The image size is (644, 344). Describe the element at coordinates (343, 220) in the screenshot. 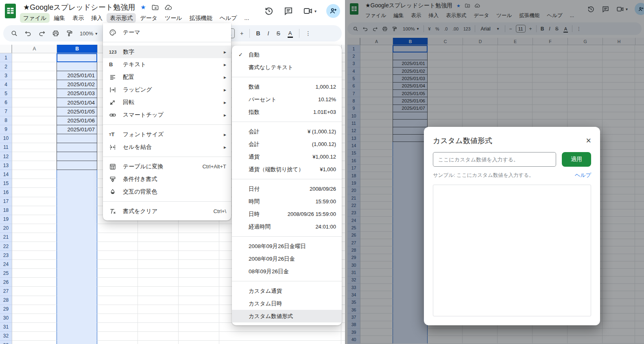

I see `cell-G19` at that location.